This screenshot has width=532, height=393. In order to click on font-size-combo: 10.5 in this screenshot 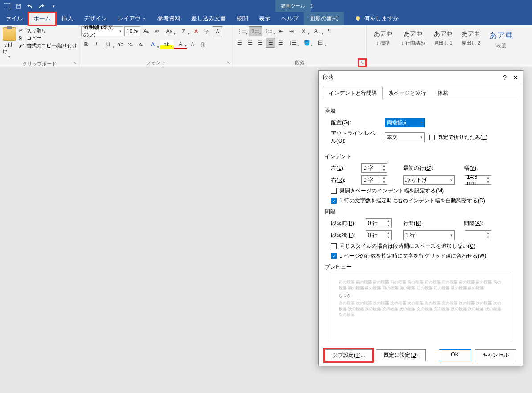, I will do `click(132, 31)`.